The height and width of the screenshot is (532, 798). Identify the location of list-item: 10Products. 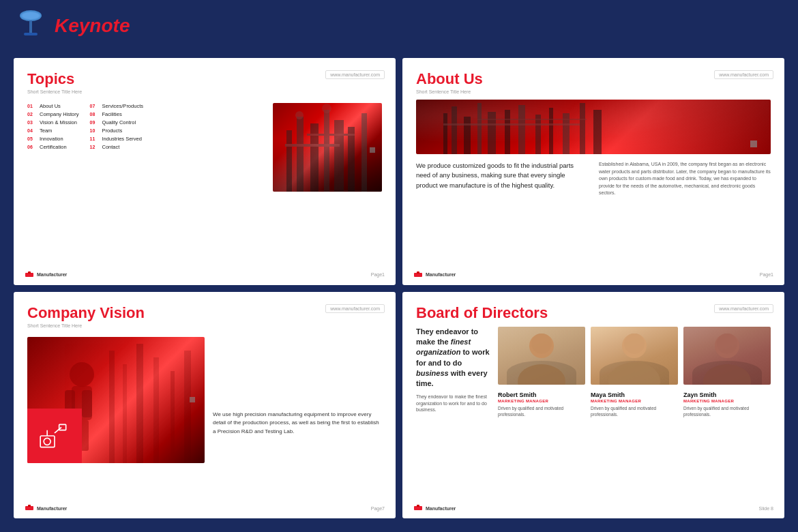
(117, 131).